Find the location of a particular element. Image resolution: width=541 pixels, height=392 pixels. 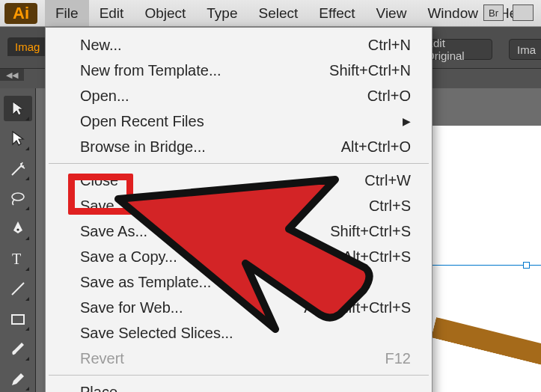

menu-item-shortcut: F12 is located at coordinates (398, 359).